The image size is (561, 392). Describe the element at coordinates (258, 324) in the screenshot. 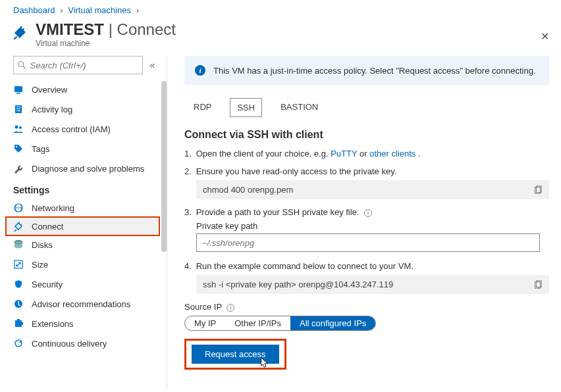

I see `pill-other-ip-ips: Other IP/IPs` at that location.